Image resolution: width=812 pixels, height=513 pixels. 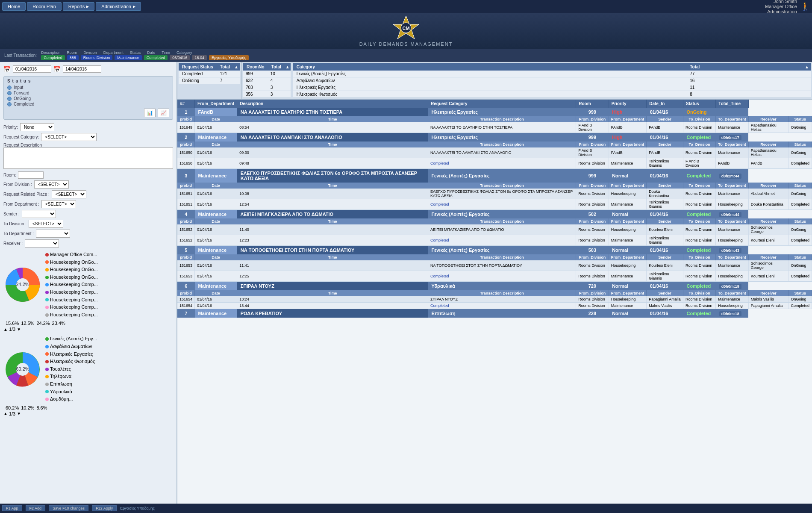 I want to click on nav-administration: Administration ▶, so click(x=118, y=6).